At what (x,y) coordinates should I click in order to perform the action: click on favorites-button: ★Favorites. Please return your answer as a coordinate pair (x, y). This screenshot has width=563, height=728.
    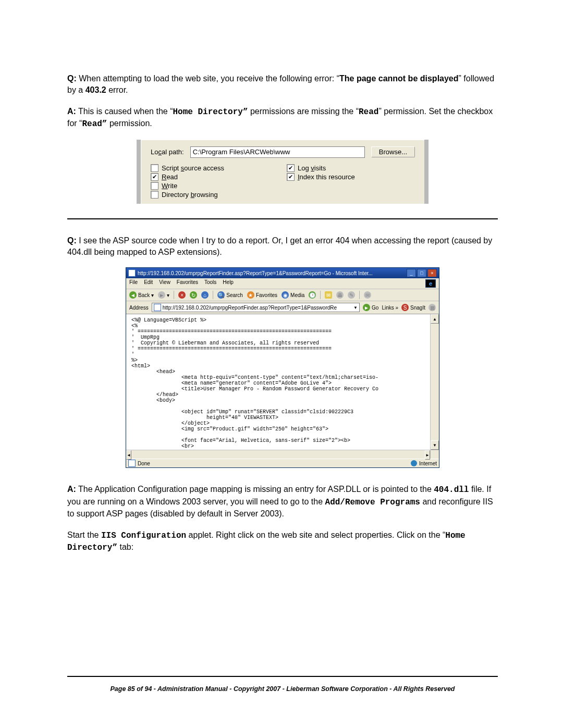
    Looking at the image, I should click on (262, 295).